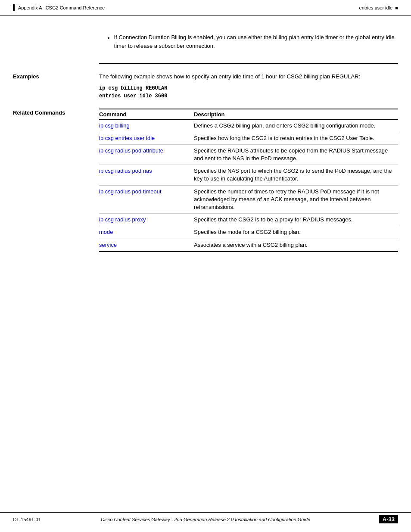  Describe the element at coordinates (389, 520) in the screenshot. I see `footer-right: A-33` at that location.